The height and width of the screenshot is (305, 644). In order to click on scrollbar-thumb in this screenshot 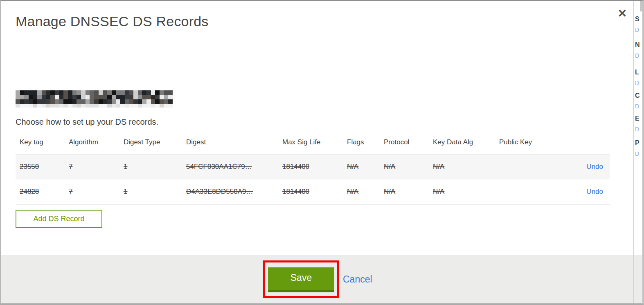, I will do `click(641, 6)`.